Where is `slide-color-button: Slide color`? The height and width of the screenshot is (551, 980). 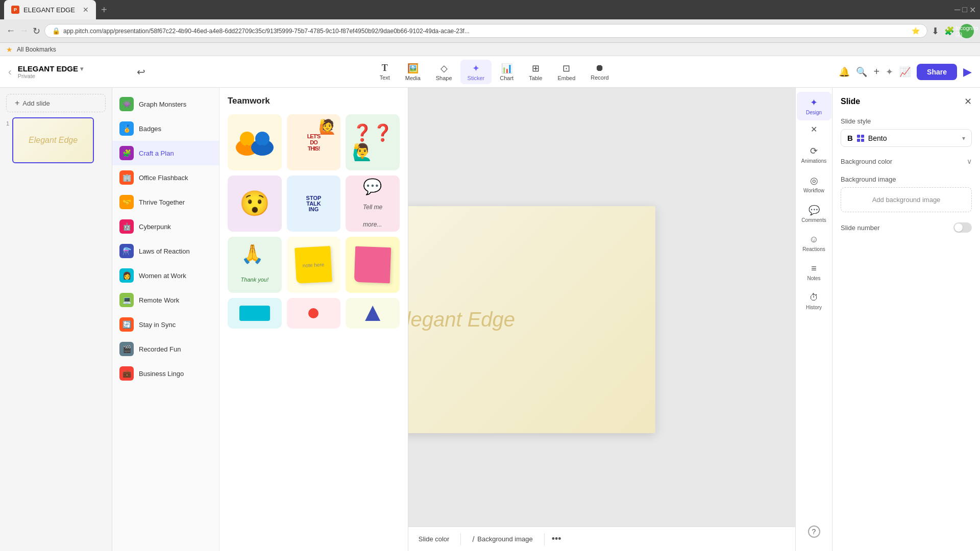
slide-color-button: Slide color is located at coordinates (434, 539).